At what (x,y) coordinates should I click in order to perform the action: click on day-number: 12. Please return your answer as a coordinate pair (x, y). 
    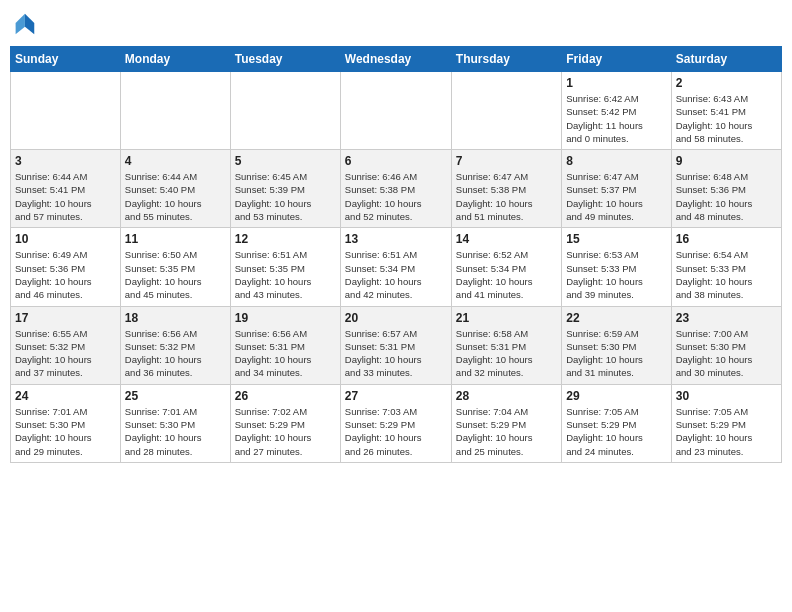
    Looking at the image, I should click on (286, 239).